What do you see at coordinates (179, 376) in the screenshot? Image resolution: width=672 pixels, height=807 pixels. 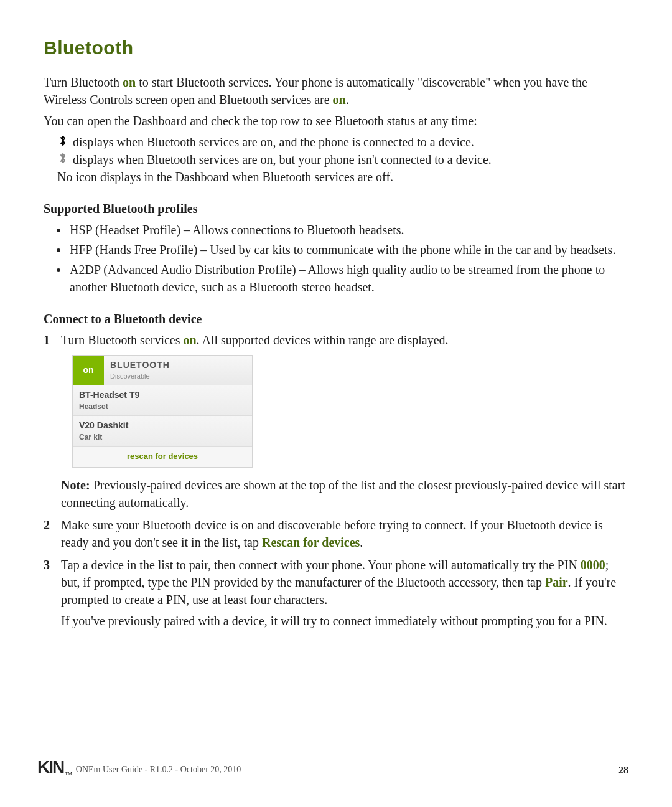 I see `bluetooth-discoverable-label: Discoverable` at bounding box center [179, 376].